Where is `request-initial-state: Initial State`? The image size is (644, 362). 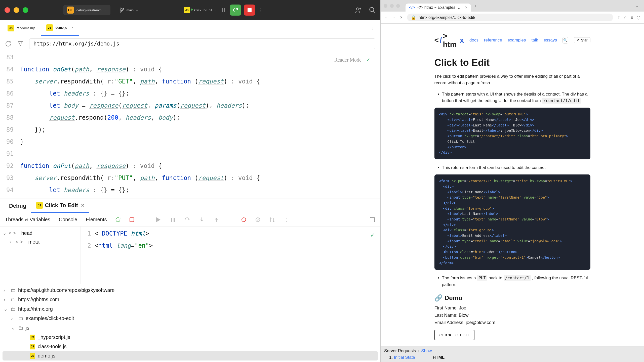
request-initial-state: Initial State is located at coordinates (405, 357).